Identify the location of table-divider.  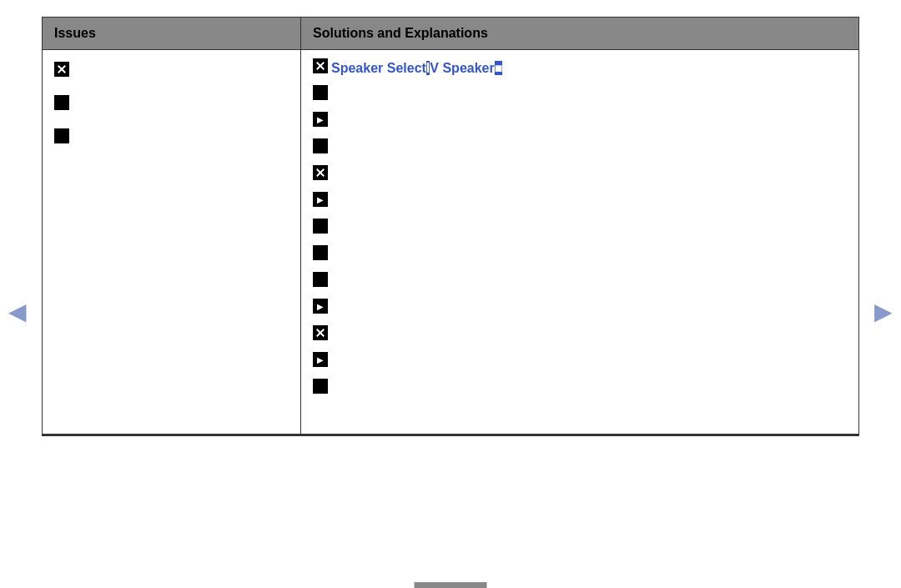
(450, 435).